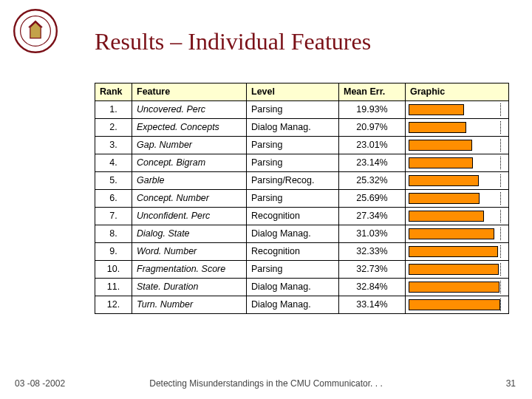 This screenshot has height=399, width=532. What do you see at coordinates (189, 199) in the screenshot?
I see `cell-feature: Concept. Number` at bounding box center [189, 199].